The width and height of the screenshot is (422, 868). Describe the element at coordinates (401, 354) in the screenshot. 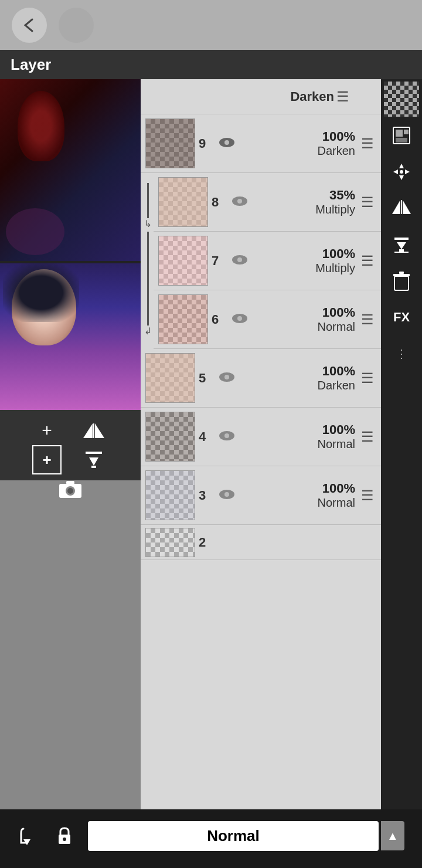

I see `more-icon: ⋮` at that location.